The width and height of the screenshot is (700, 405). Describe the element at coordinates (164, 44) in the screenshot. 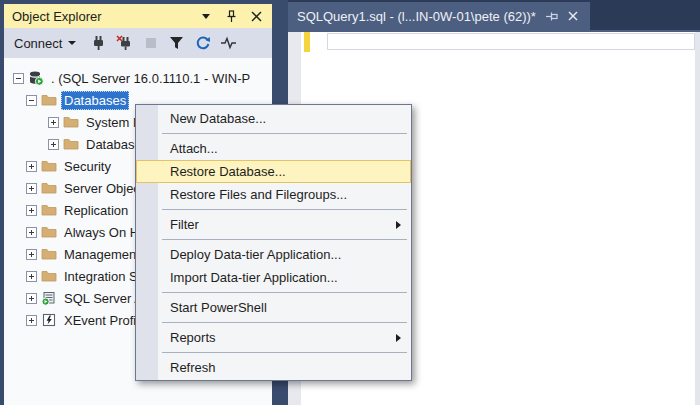

I see `toolbar-icons` at that location.